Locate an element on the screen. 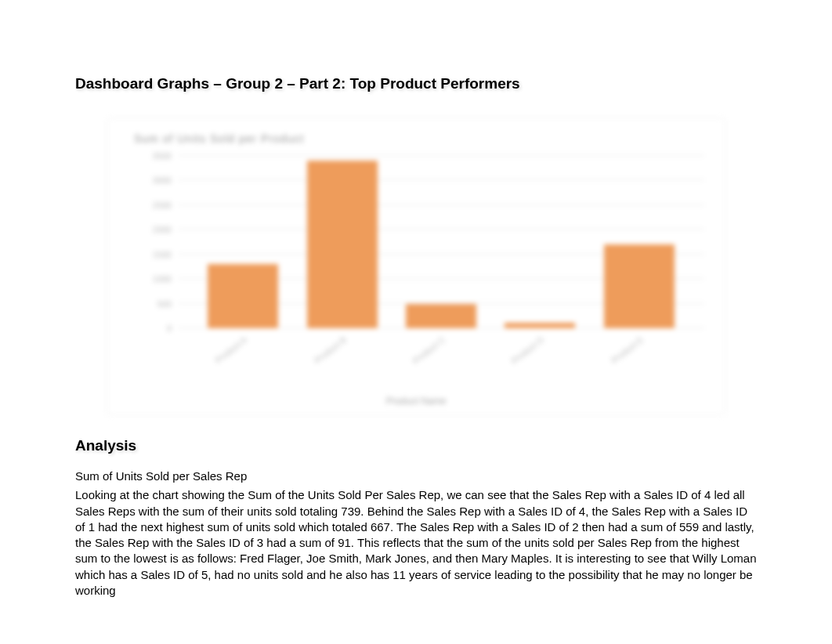 The height and width of the screenshot is (644, 832). x-tick: Product E is located at coordinates (627, 349).